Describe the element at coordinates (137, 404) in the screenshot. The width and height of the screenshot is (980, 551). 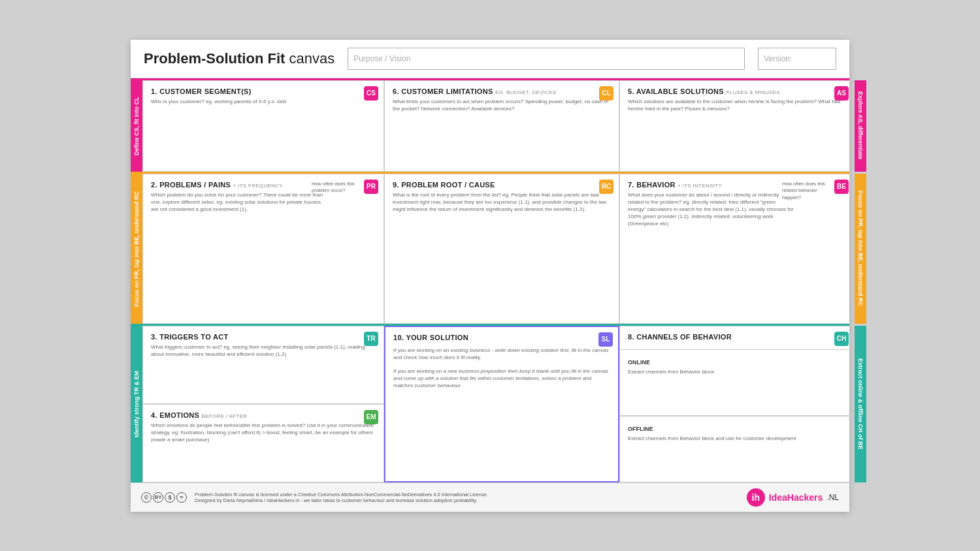
I see `row3-side-left: Identify strong TR & EM` at that location.